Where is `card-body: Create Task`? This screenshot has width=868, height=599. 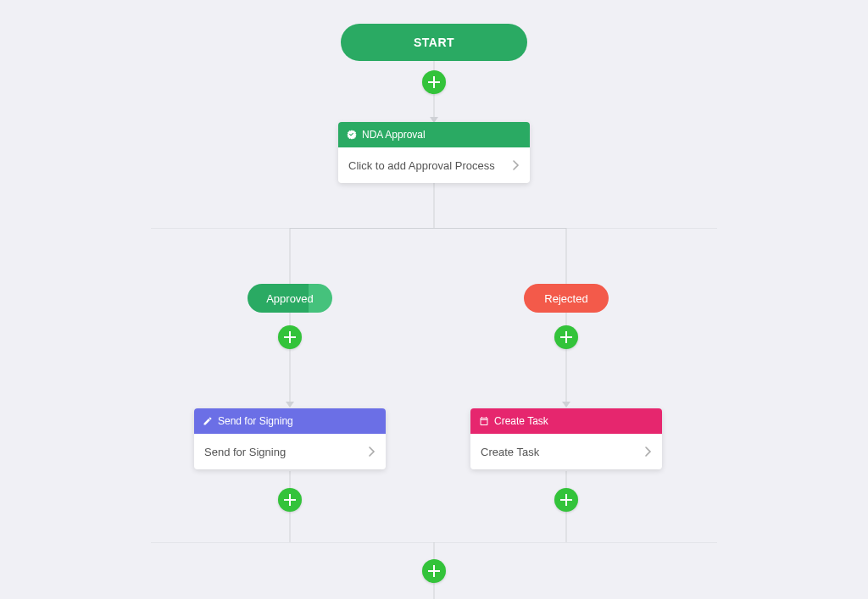 card-body: Create Task is located at coordinates (566, 452).